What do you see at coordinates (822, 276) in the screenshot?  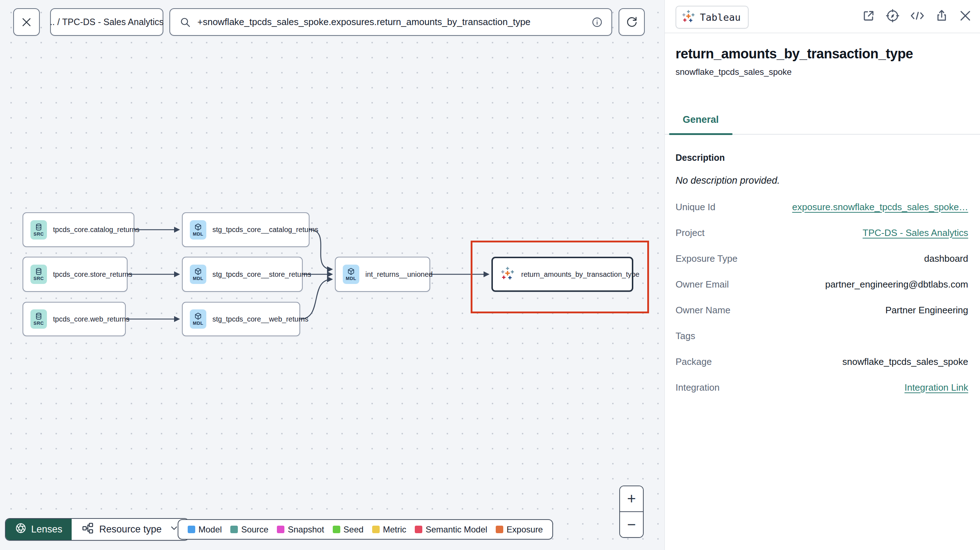 I see `panel-body: Description No description provided. Uni…` at bounding box center [822, 276].